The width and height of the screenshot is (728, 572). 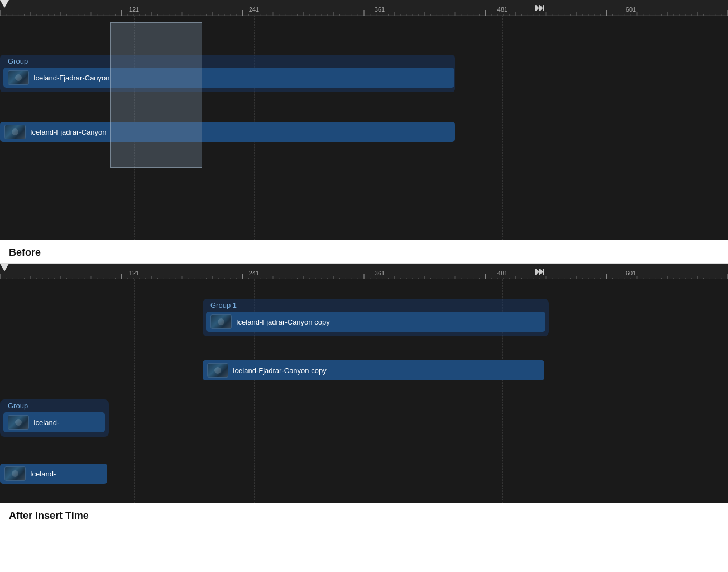 I want to click on clip2-copy-after: Iceland-Fjadrar-Canyon copy, so click(x=373, y=370).